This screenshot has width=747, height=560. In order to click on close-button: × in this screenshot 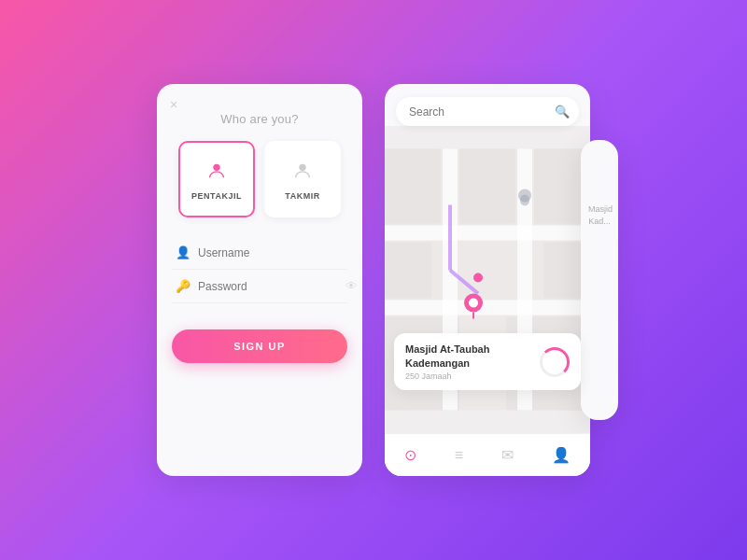, I will do `click(174, 105)`.